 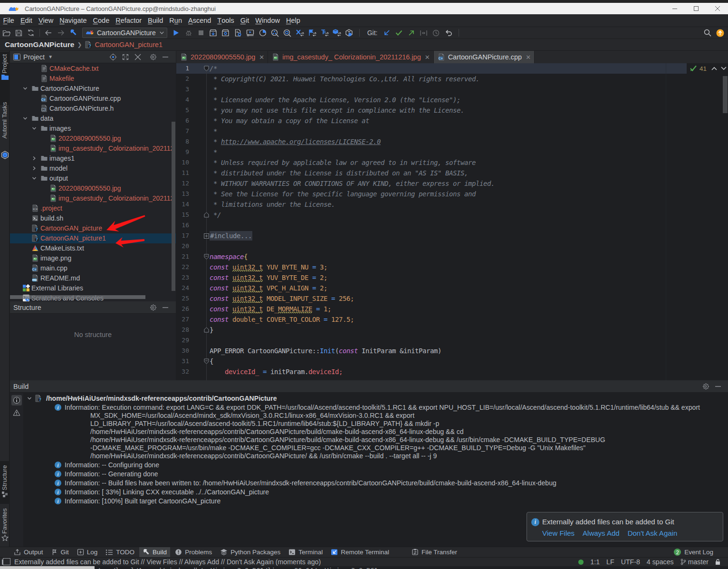 I want to click on line-number: 29, so click(x=182, y=340).